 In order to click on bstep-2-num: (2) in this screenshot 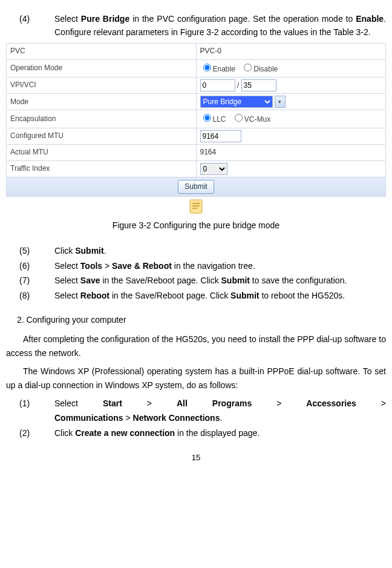, I will do `click(30, 433)`.